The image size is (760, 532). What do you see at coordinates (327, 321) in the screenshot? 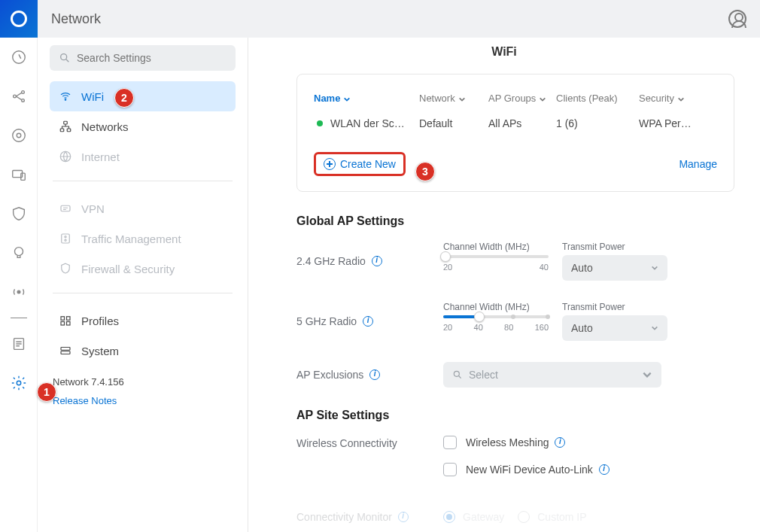
I see `label-5ghz: 5 GHz Radio` at bounding box center [327, 321].